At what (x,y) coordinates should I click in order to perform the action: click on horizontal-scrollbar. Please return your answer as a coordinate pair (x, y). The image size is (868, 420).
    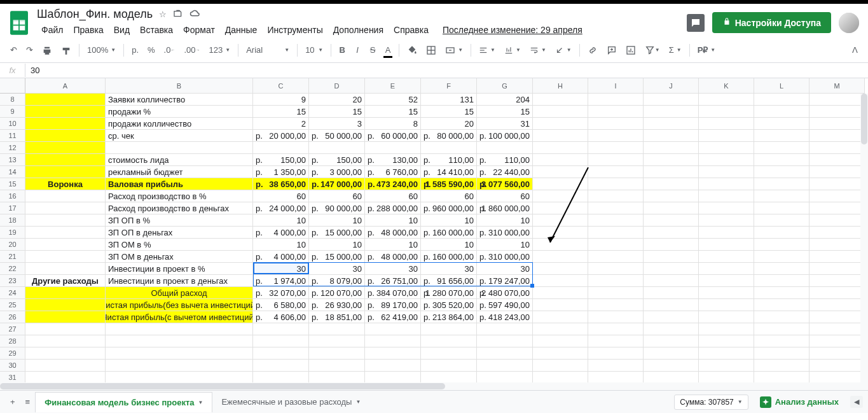
    Looking at the image, I should click on (430, 386).